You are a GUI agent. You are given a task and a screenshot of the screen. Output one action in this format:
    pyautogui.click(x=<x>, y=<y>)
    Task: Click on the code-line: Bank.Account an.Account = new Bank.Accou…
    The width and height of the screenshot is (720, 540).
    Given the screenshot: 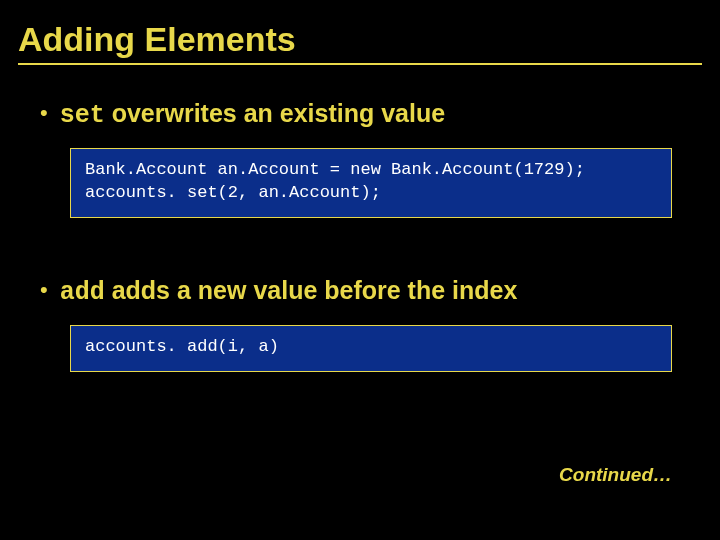 What is the action you would take?
    pyautogui.click(x=371, y=170)
    